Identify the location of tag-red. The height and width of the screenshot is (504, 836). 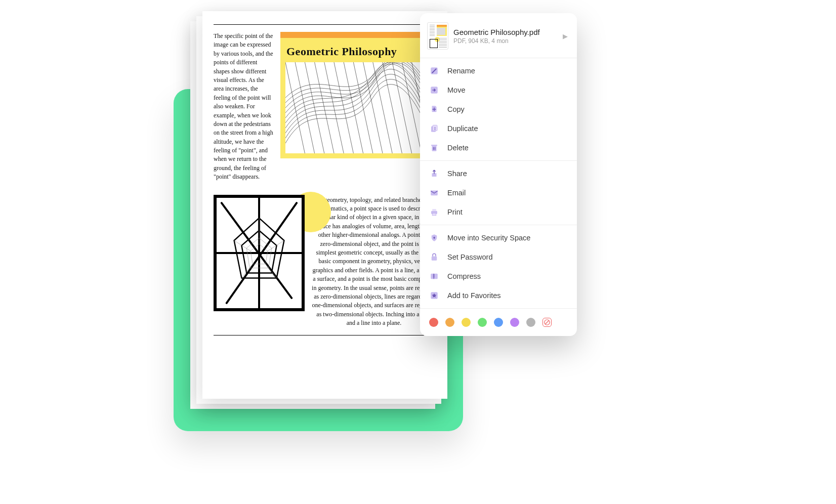
(434, 322).